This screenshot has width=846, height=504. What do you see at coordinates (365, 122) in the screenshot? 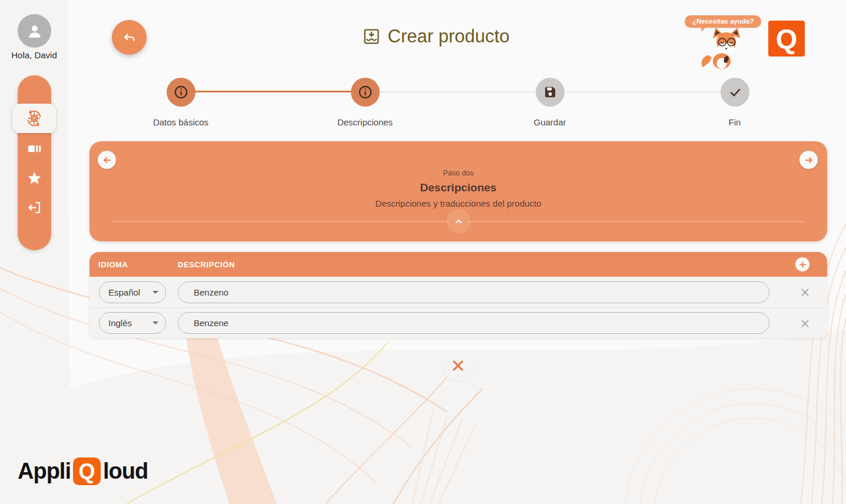
I see `step-label-descripciones: Descripciones` at bounding box center [365, 122].